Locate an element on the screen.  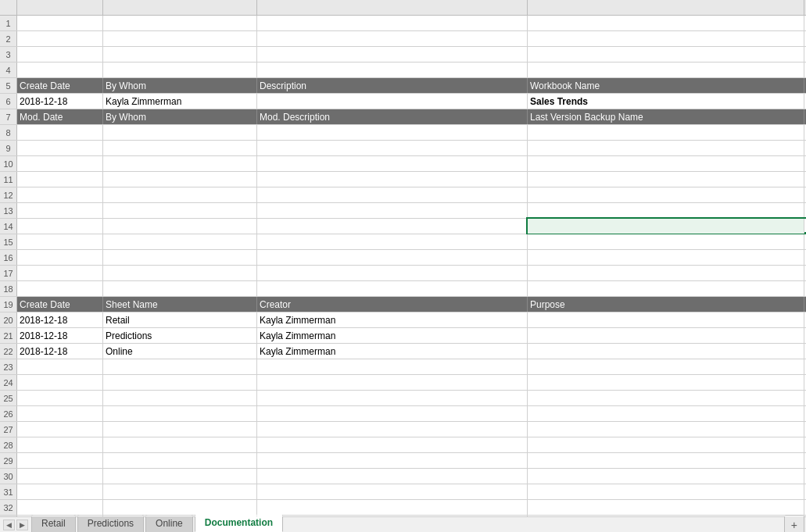
cell-c6 is located at coordinates (392, 102).